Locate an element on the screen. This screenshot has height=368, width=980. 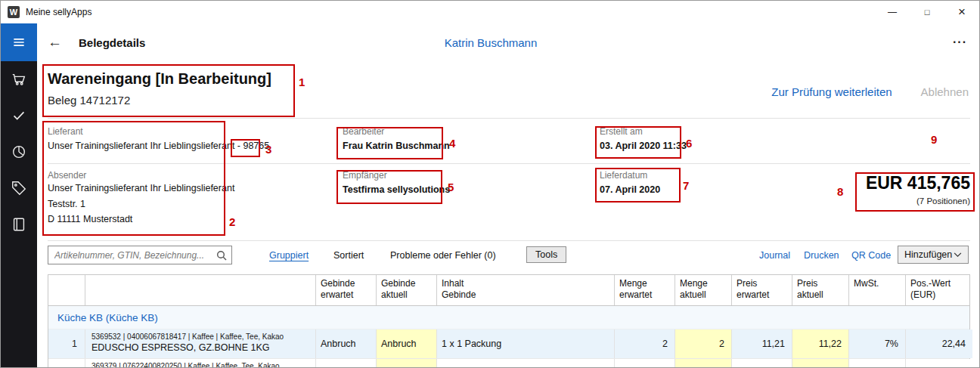
hinzufuegen-button: Hinzufügen is located at coordinates (933, 255).